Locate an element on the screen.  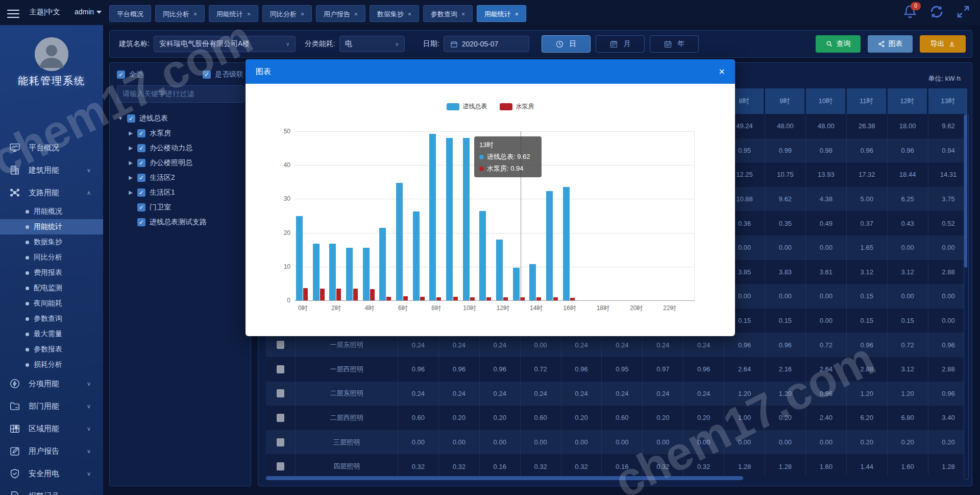
tab-同比分析-3: 同比分析× is located at coordinates (287, 13).